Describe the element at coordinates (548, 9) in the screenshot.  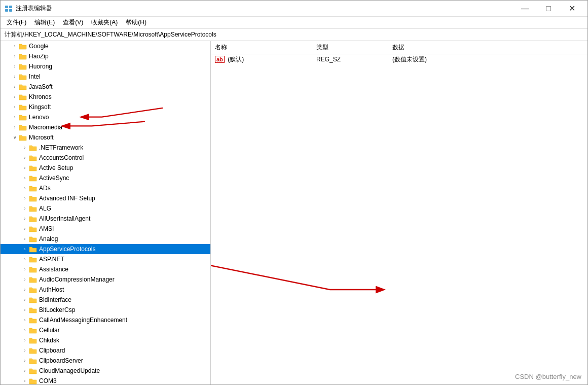
I see `maximize-button: □` at that location.